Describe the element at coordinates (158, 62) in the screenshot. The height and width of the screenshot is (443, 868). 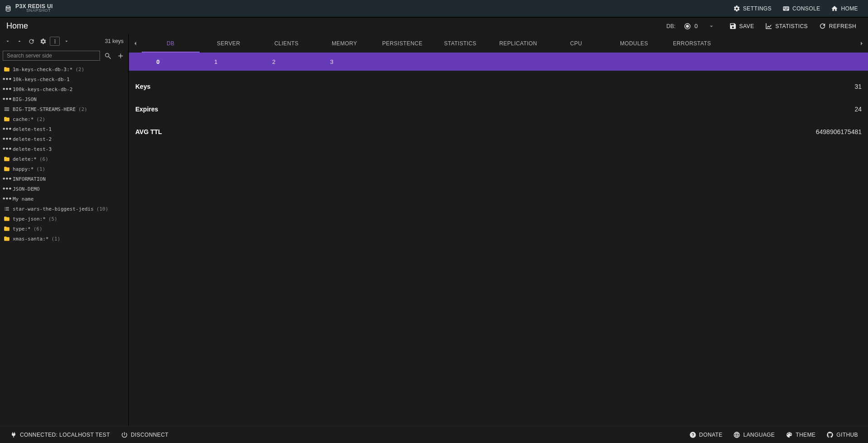
I see `db-chip-0: 0` at that location.